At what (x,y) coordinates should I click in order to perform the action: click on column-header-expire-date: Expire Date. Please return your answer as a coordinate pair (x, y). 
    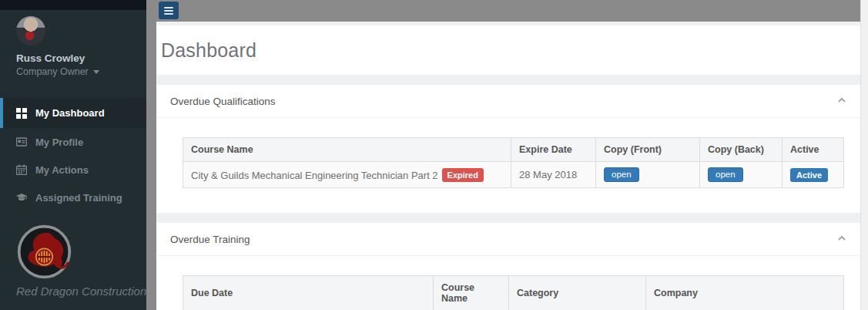
    Looking at the image, I should click on (554, 150).